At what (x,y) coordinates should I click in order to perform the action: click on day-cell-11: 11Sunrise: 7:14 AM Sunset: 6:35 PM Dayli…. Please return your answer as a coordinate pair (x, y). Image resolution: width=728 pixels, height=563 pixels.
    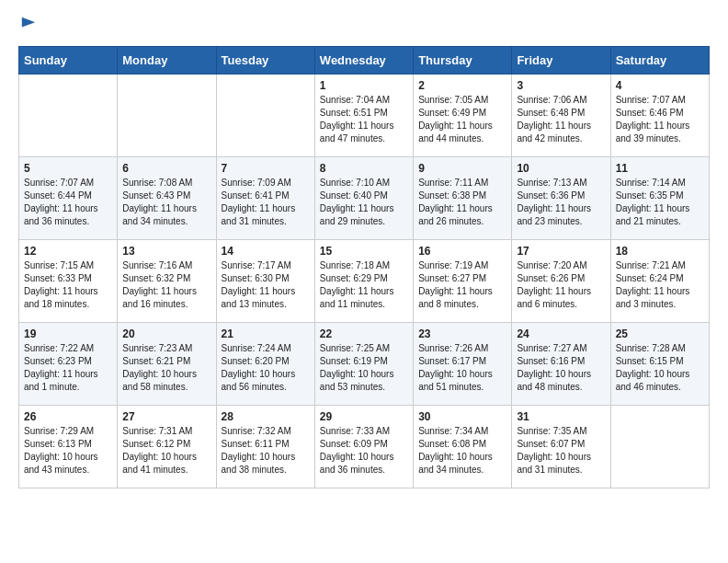
    Looking at the image, I should click on (660, 198).